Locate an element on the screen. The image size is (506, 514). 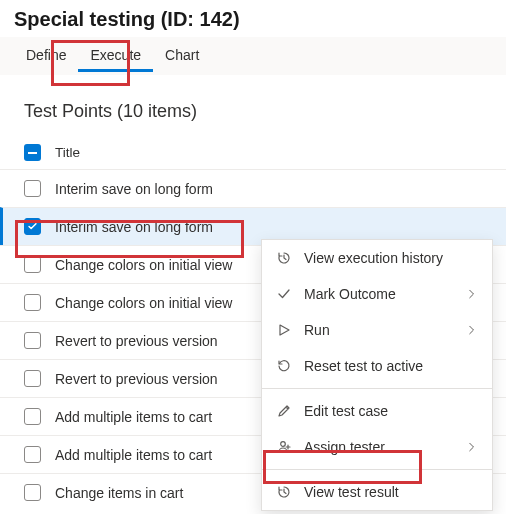
menu-edit-test-case: Edit test case is located at coordinates (377, 411).